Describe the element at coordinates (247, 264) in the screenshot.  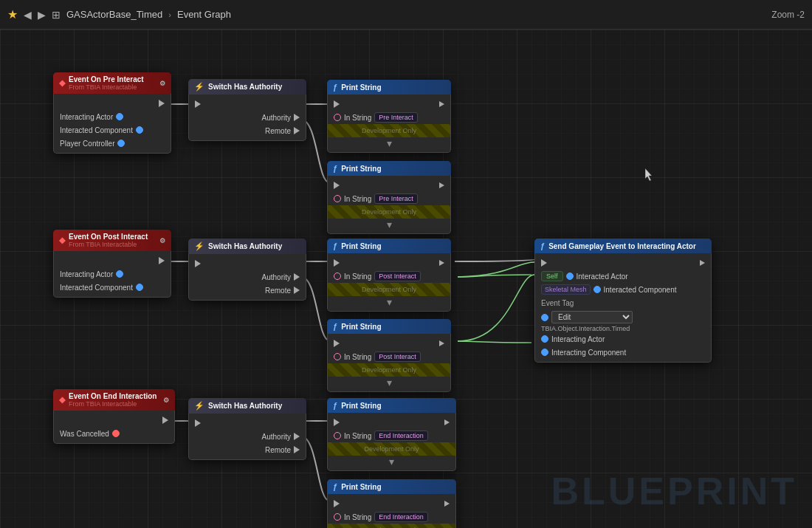
I see `switch2-exec-row` at that location.